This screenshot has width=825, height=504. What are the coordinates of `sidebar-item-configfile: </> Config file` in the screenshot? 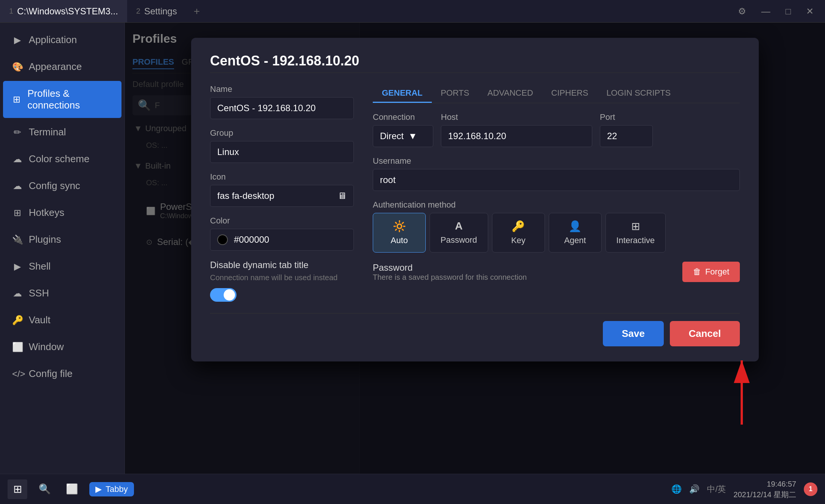 It's located at (62, 374).